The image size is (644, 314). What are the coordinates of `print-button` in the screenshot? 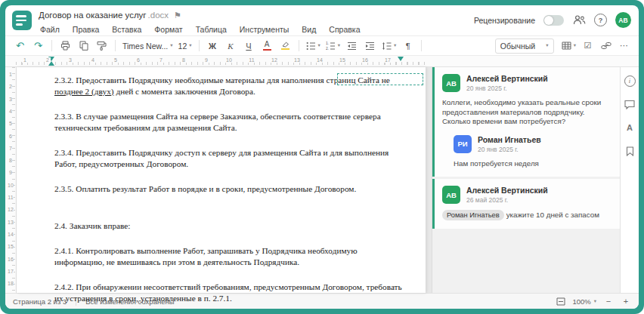 It's located at (65, 46).